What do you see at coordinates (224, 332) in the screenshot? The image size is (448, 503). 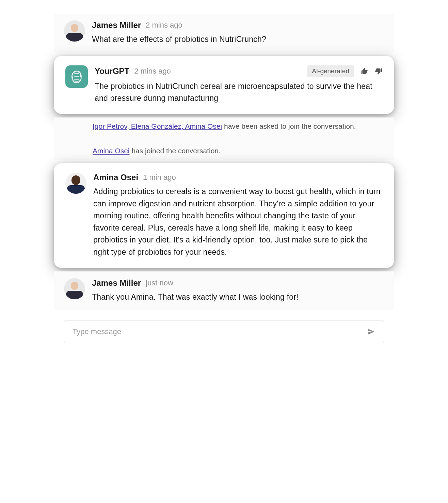 I see `input-area` at bounding box center [224, 332].